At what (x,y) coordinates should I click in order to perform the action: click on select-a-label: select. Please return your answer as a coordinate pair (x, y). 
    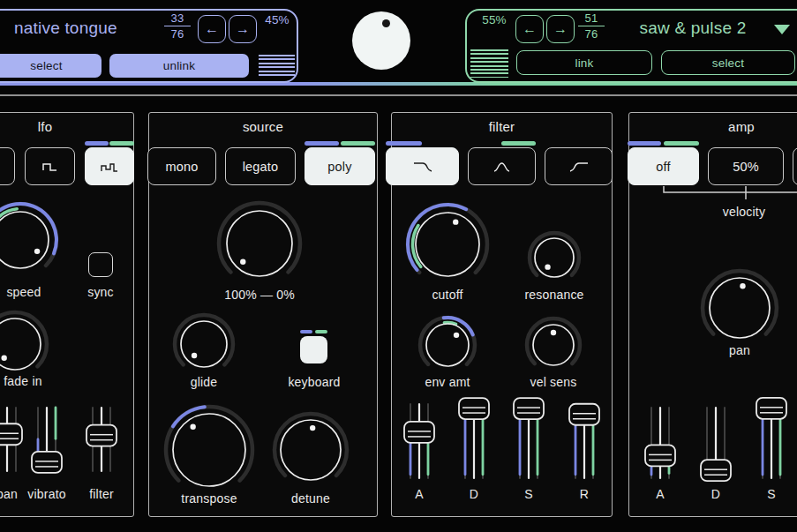
    Looking at the image, I should click on (46, 65).